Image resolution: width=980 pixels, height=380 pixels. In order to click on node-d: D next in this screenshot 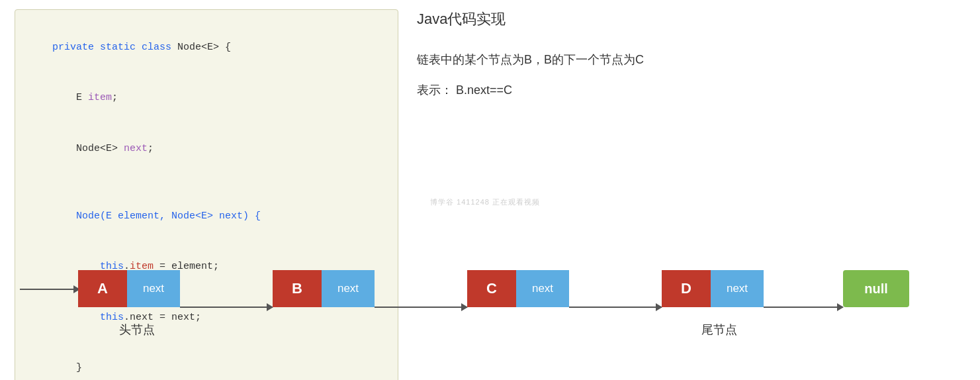, I will do `click(713, 289)`.